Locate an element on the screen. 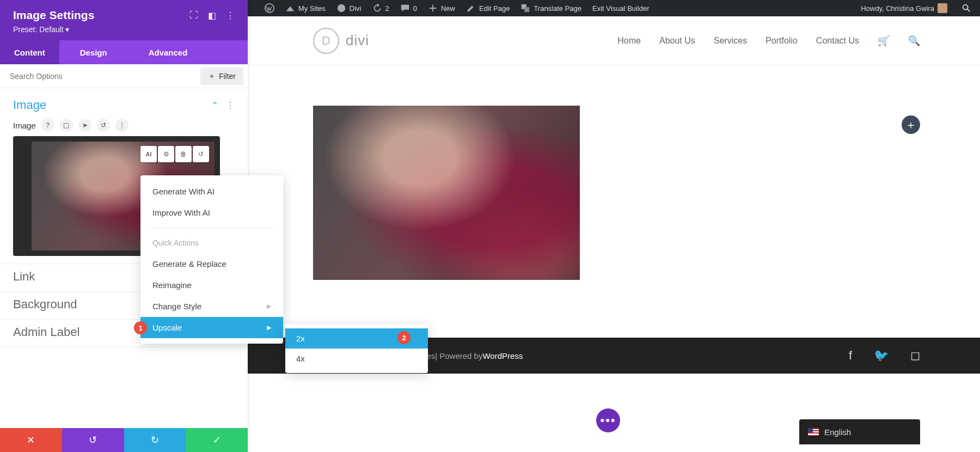 This screenshot has width=980, height=452. trash-icon: 🗑 is located at coordinates (183, 154).